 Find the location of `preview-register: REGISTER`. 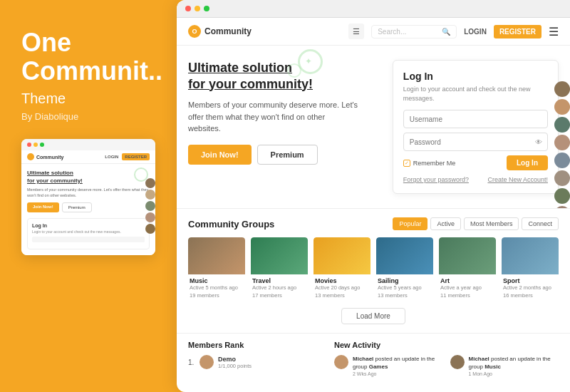

preview-register: REGISTER is located at coordinates (135, 157).